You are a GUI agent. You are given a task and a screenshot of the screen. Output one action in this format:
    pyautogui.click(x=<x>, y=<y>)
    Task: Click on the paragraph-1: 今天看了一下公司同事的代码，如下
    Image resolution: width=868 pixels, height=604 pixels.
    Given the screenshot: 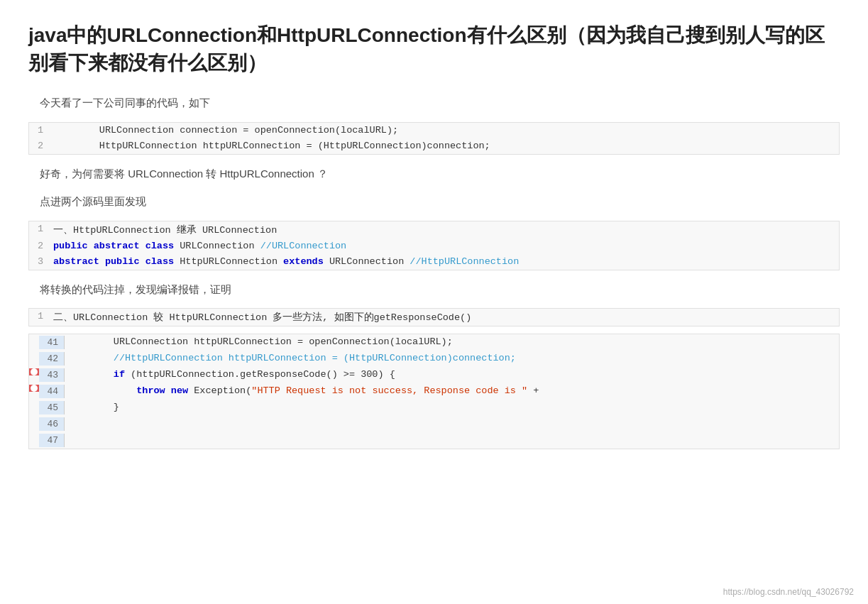 What is the action you would take?
    pyautogui.click(x=440, y=103)
    